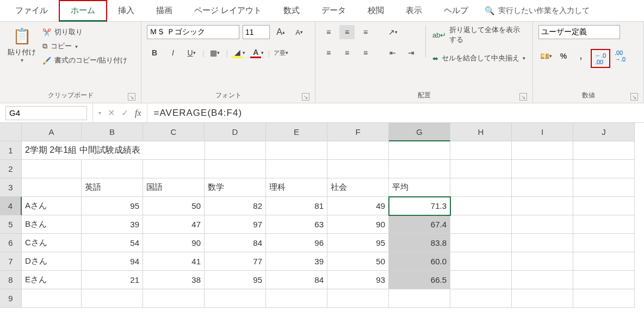 This screenshot has height=335, width=644. Describe the element at coordinates (420, 262) in the screenshot. I see `cell: 60.0` at that location.